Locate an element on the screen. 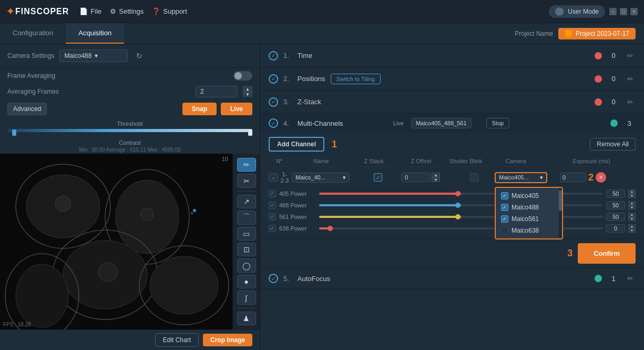  minimize-button: − is located at coordinates (613, 12).